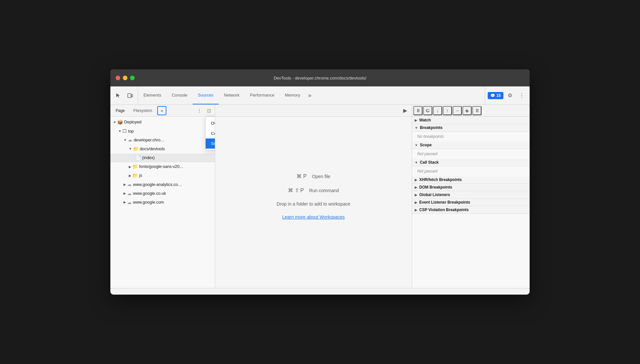 The width and height of the screenshot is (640, 364). I want to click on more-options-button: ⋮, so click(522, 96).